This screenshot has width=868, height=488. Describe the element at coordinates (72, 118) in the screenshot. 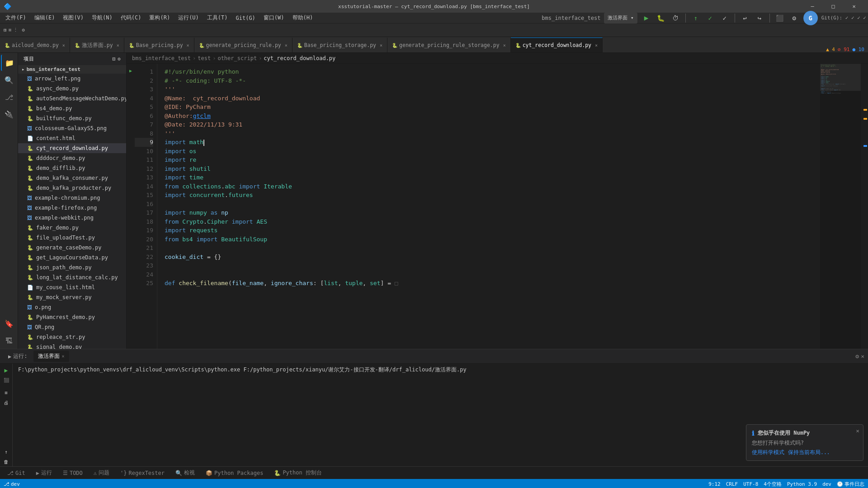

I see `file-builtfunc: 🐍 builtfunc_demo.py` at that location.